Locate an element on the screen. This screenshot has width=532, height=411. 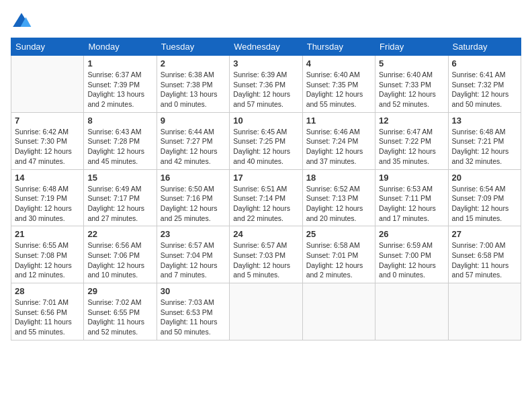
sunrise: Sunrise: 6:41 AM is located at coordinates (479, 75).